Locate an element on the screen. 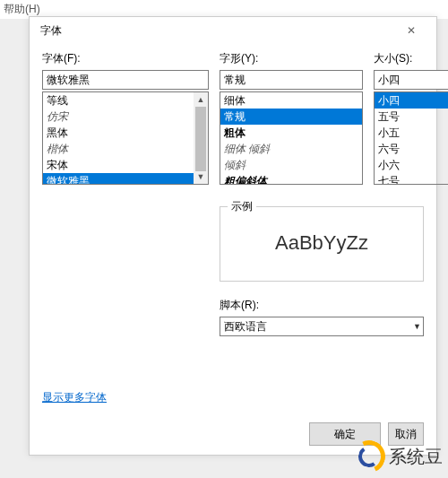  sample-groupbox: 示例 AaBbYyZz is located at coordinates (322, 244).